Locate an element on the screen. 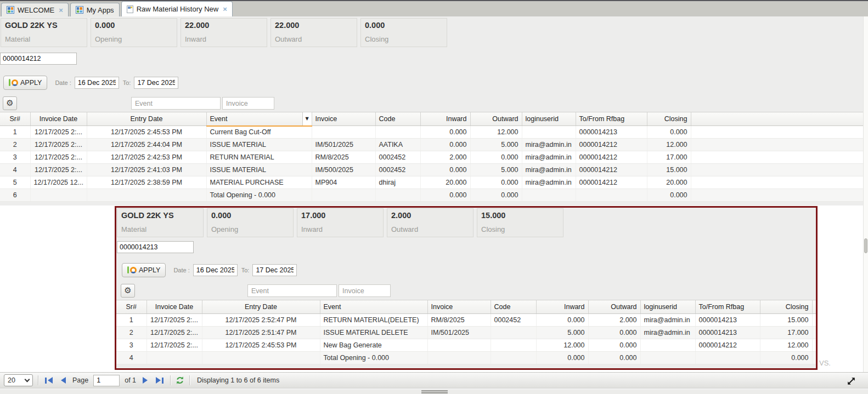 The width and height of the screenshot is (868, 394). header-row: Sr# Invoice Date Entry Date Event ▼ Invo… is located at coordinates (434, 119).